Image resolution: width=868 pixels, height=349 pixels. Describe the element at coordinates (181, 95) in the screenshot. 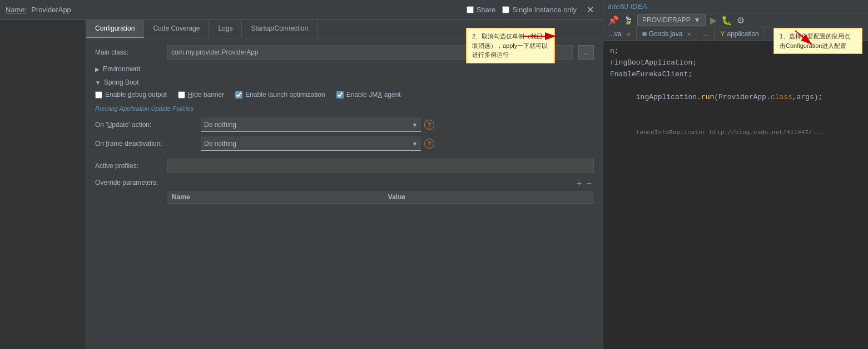

I see `hide-banner-checkbox` at that location.